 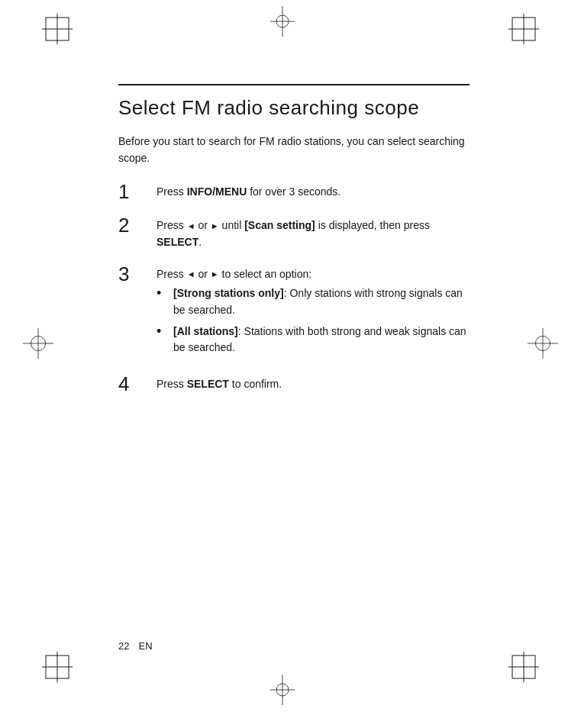 I want to click on step-2-displayed: is displayed, then press, so click(x=373, y=225).